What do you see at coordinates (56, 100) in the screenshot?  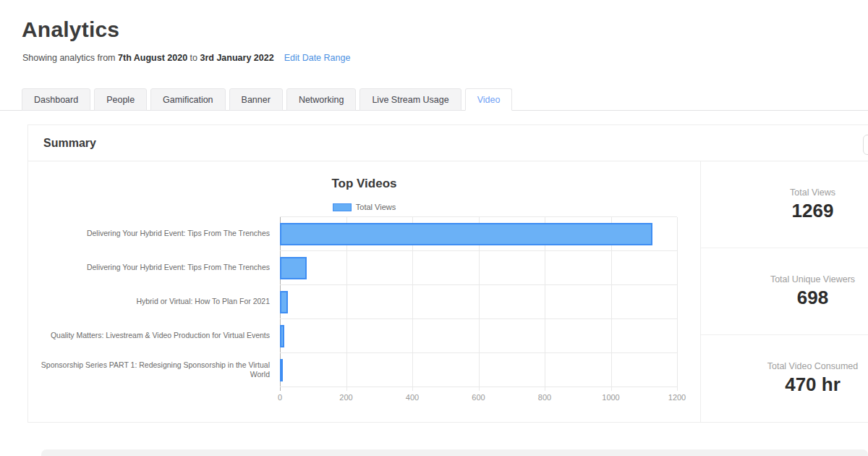 I see `tab-dashboard: Dashboard` at bounding box center [56, 100].